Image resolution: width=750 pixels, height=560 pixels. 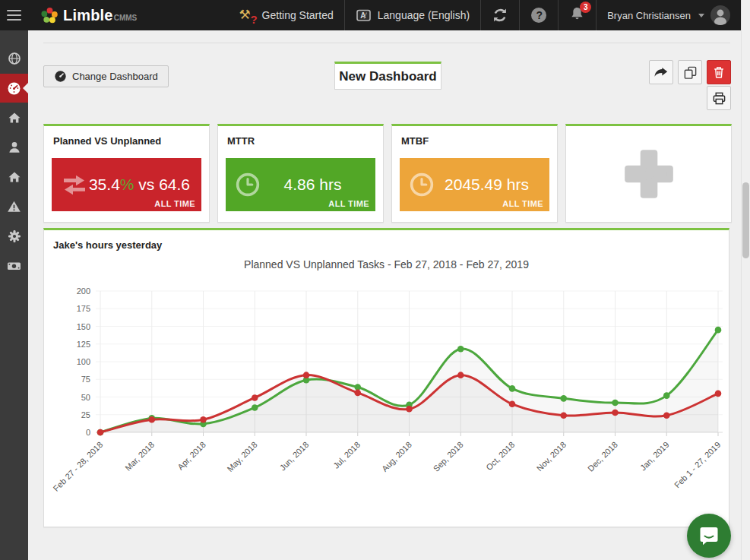 I want to click on copy-button, so click(x=690, y=72).